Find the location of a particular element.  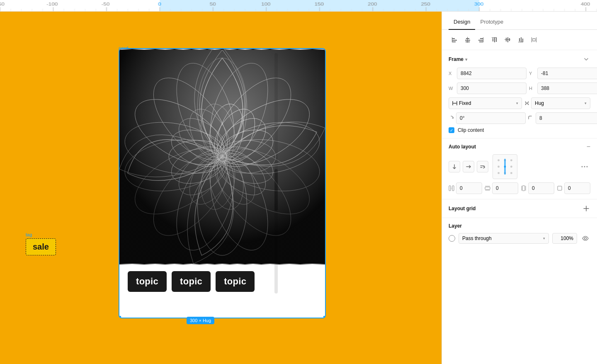

layer-title: Layer is located at coordinates (519, 226).